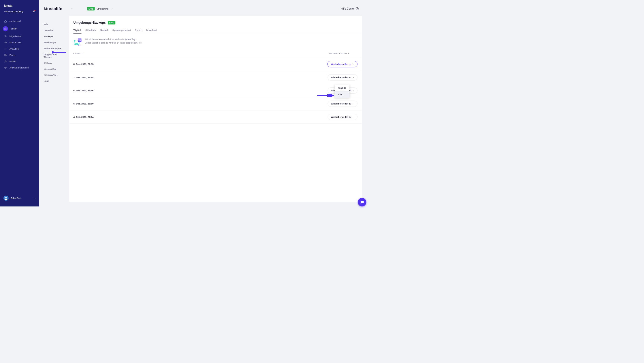  What do you see at coordinates (54, 49) in the screenshot?
I see `subnav-redirects: Weiterleitungen` at bounding box center [54, 49].